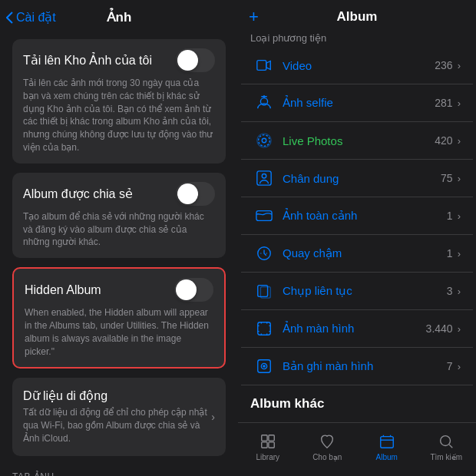 The image size is (476, 476). What do you see at coordinates (359, 141) in the screenshot?
I see `album-name-live: Live Photos` at bounding box center [359, 141].